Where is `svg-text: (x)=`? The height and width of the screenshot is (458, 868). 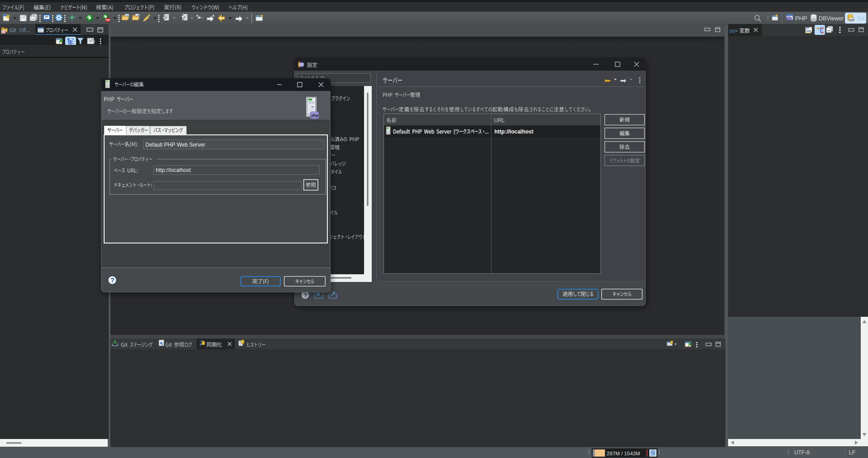 svg-text: (x)= is located at coordinates (734, 31).